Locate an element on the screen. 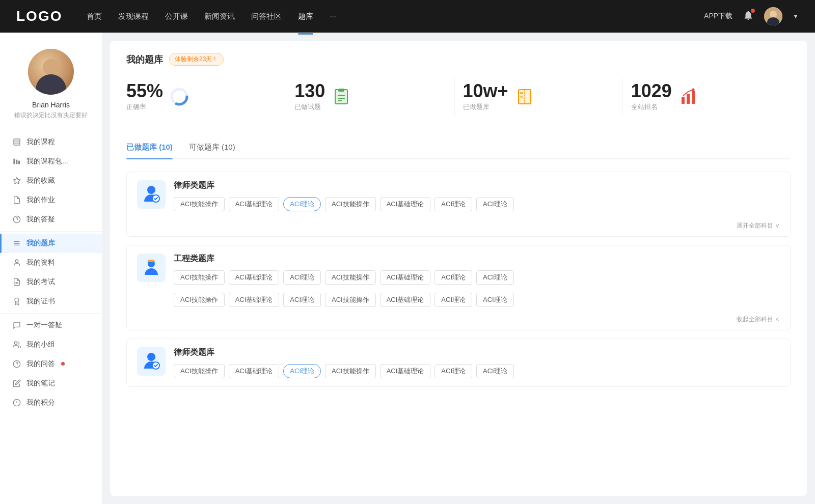  nav-item-qbank: 题库 is located at coordinates (306, 16).